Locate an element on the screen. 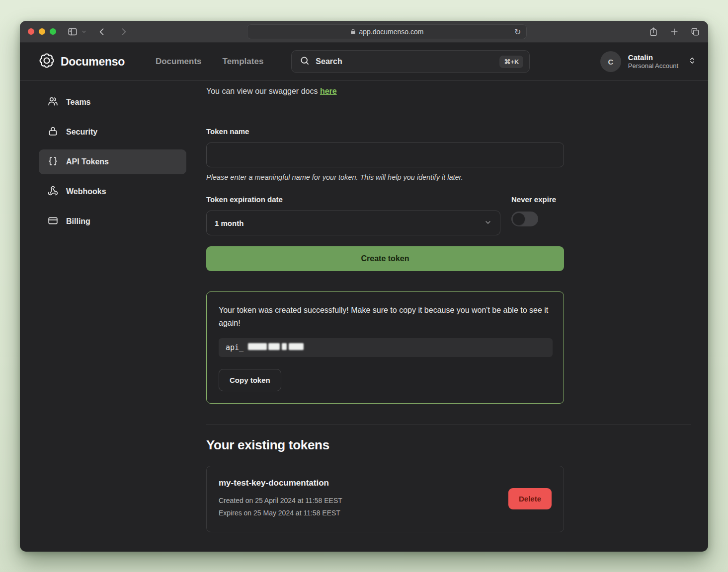 Image resolution: width=728 pixels, height=572 pixels. braces-icon is located at coordinates (53, 162).